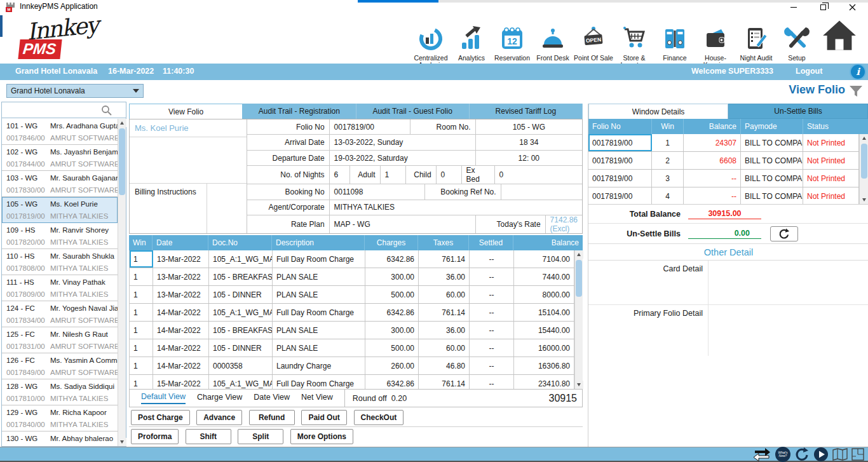 The image size is (868, 462). I want to click on toolbar-item-analytics: Analytics, so click(471, 46).